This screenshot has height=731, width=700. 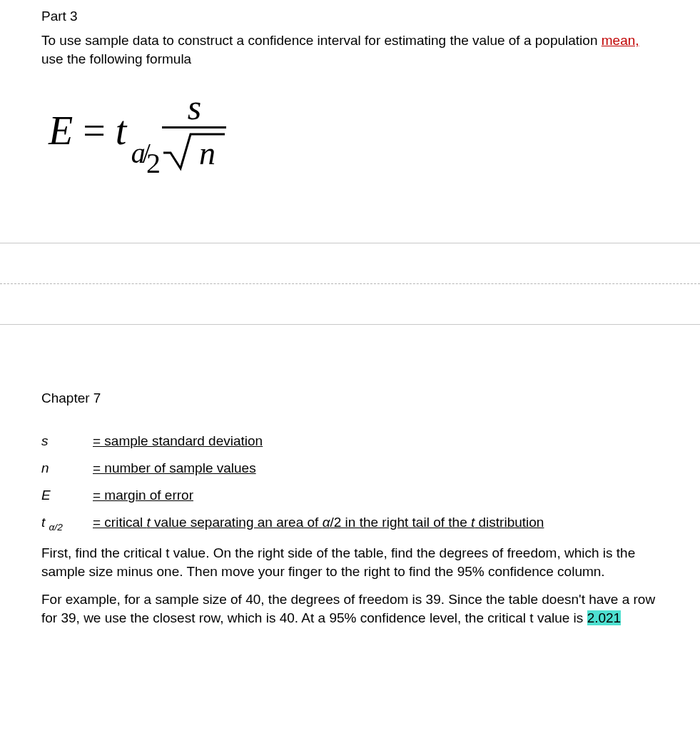 I want to click on part-label: Part 3, so click(x=350, y=16).